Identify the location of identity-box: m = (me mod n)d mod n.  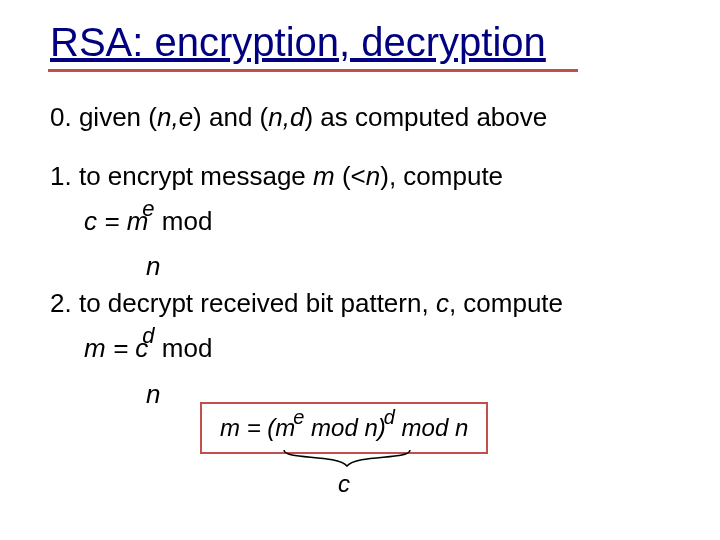
(344, 428).